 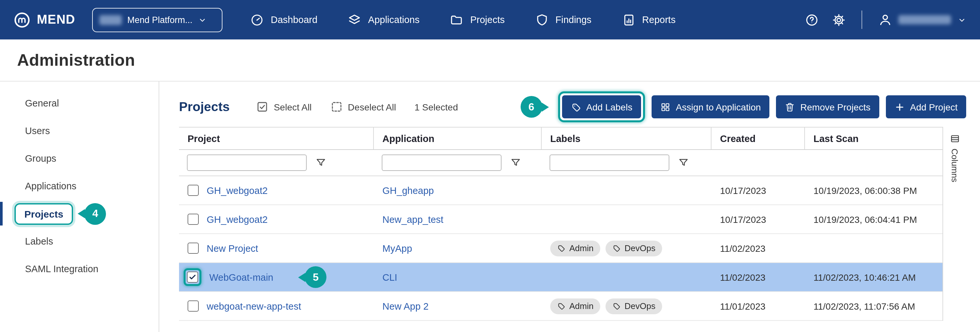 What do you see at coordinates (899, 107) in the screenshot?
I see `plus-icon` at bounding box center [899, 107].